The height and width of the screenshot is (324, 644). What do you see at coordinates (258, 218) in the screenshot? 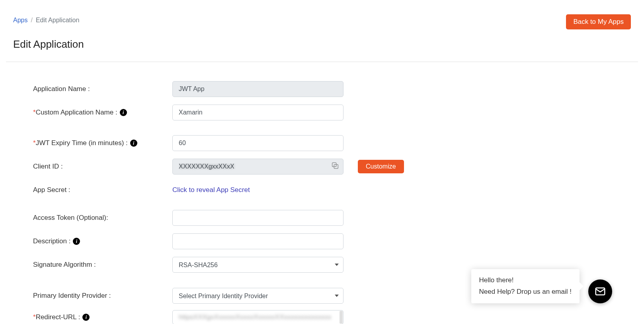
I see `access-token-input` at bounding box center [258, 218].